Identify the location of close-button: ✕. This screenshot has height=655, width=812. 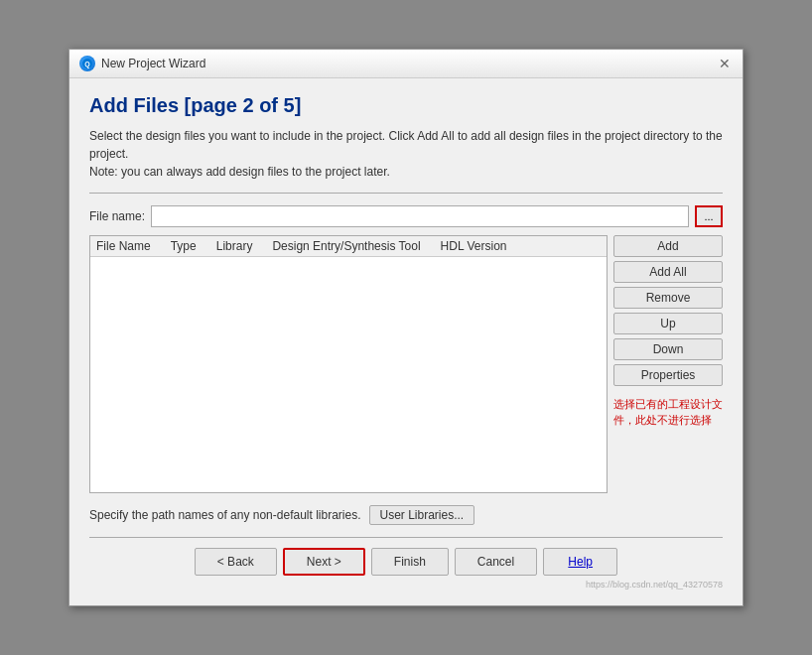
(725, 64).